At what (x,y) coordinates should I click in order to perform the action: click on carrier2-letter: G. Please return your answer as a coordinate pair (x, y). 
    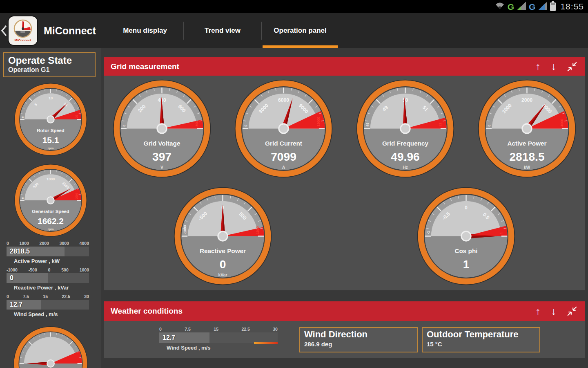
    Looking at the image, I should click on (532, 7).